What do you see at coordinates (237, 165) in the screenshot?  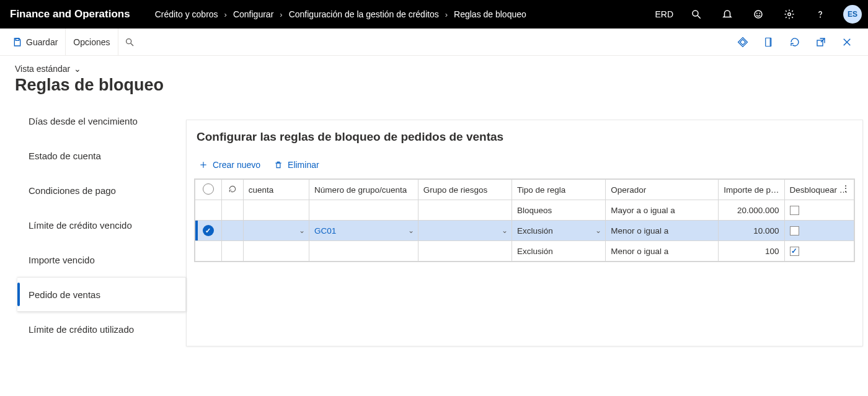 I see `create-label: Crear nuevo` at bounding box center [237, 165].